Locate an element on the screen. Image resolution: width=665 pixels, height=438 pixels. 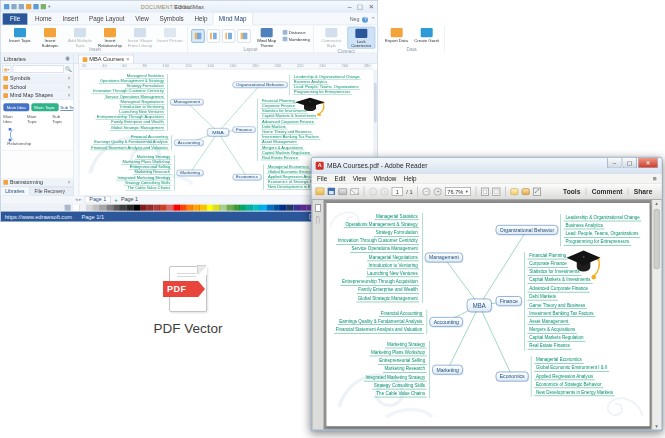
page-tab: Page 1 is located at coordinates (98, 200).